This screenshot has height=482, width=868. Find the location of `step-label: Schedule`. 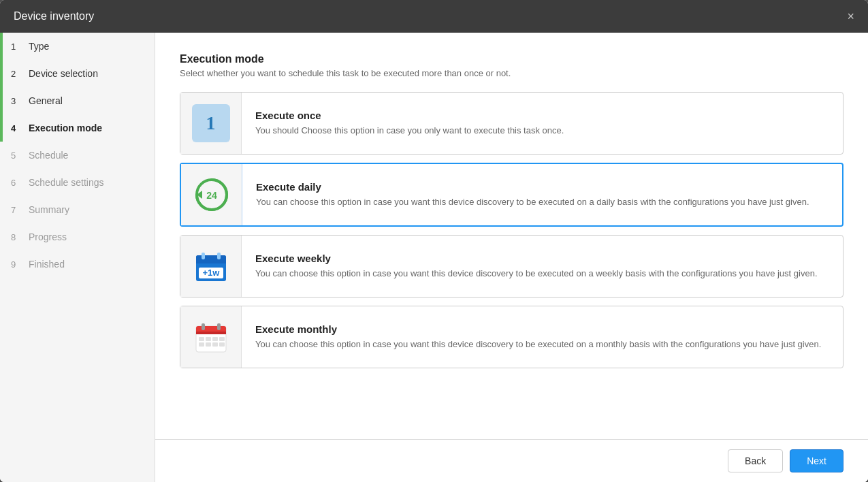

step-label: Schedule is located at coordinates (48, 155).